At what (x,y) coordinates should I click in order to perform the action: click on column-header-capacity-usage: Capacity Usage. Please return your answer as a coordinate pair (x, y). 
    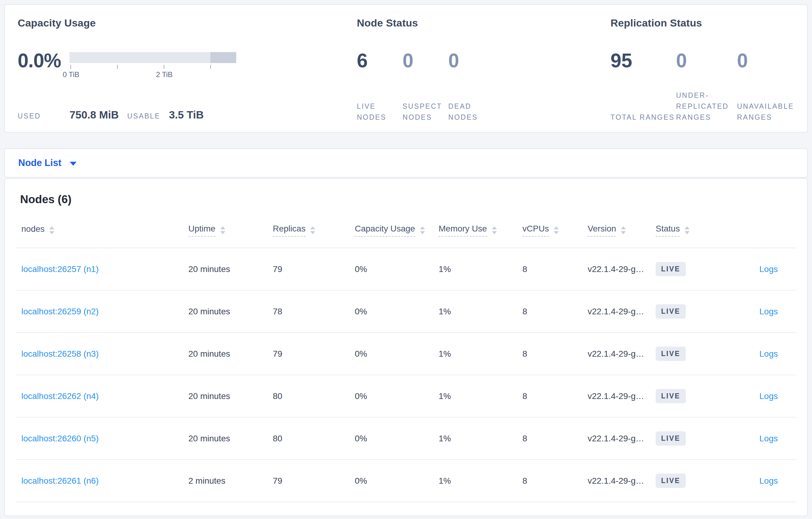
    Looking at the image, I should click on (397, 231).